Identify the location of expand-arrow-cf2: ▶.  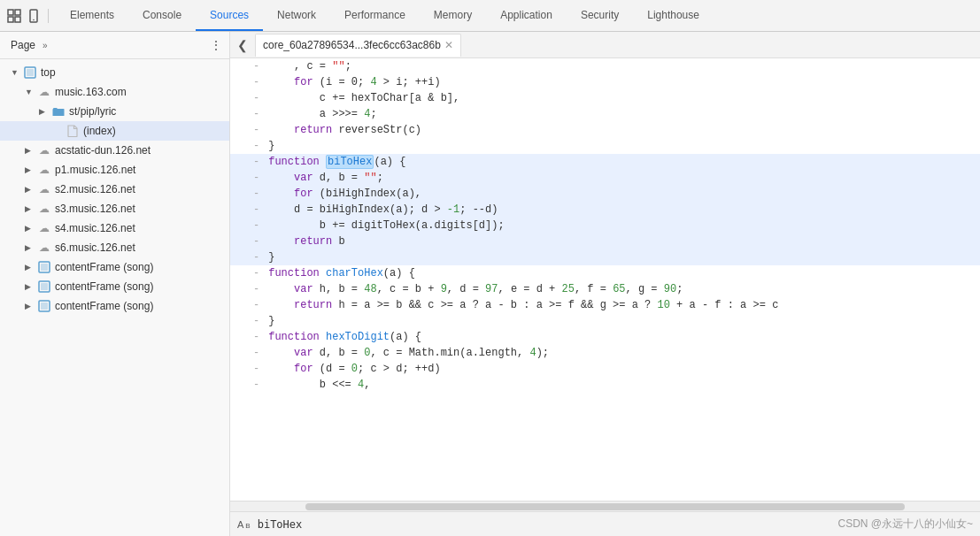
(29, 287).